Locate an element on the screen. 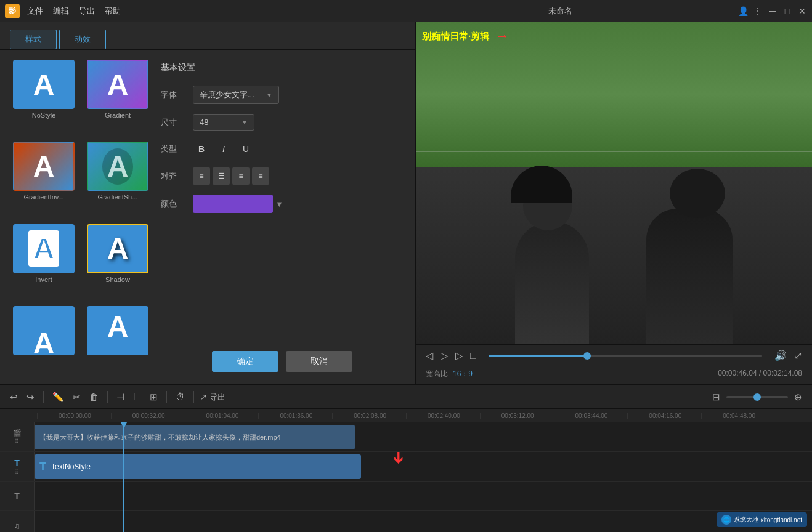 This screenshot has width=812, height=532. track-text1-body: T TextNoStyle ➔ is located at coordinates (423, 467).